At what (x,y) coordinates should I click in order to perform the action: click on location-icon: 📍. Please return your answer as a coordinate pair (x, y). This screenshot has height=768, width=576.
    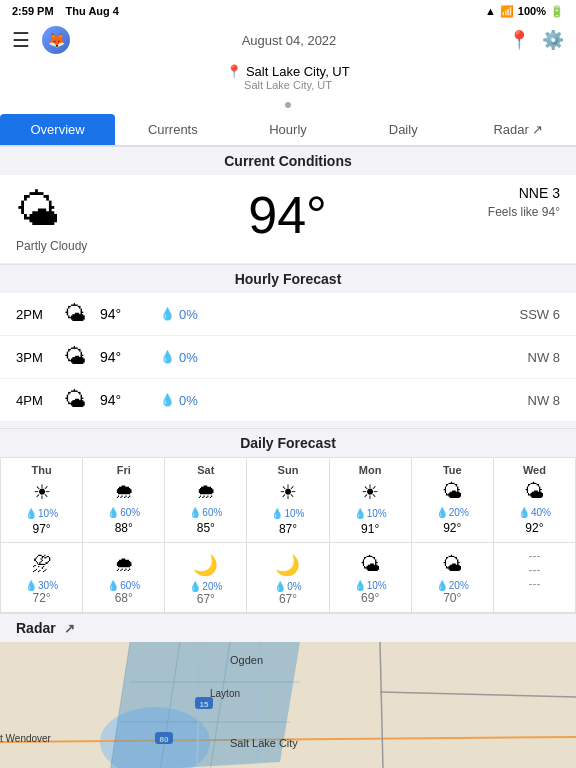
    Looking at the image, I should click on (519, 40).